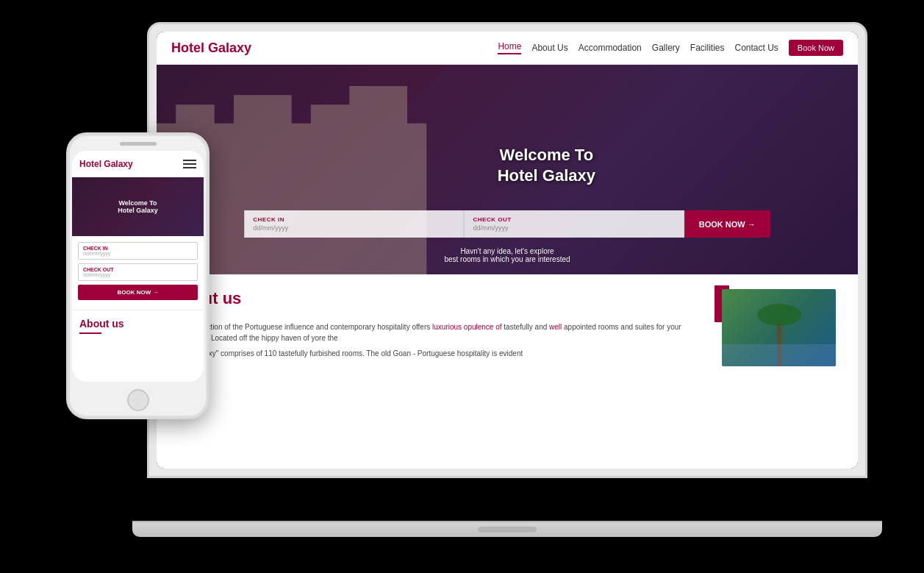  What do you see at coordinates (138, 276) in the screenshot?
I see `phone-body: Hotel Galaxy Welcome To Hotel Galaxy` at bounding box center [138, 276].